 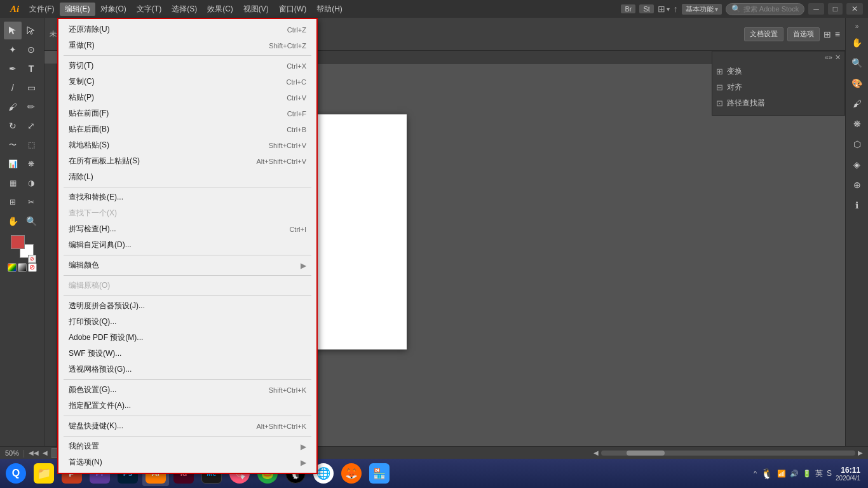 What do you see at coordinates (31, 183) in the screenshot?
I see `pie-chart-tool: ◑` at bounding box center [31, 183].